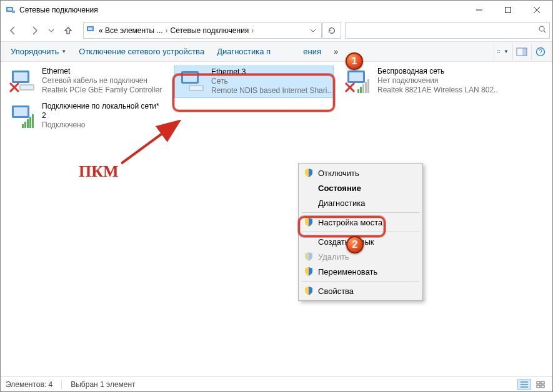  What do you see at coordinates (13, 31) in the screenshot?
I see `back-button` at bounding box center [13, 31].